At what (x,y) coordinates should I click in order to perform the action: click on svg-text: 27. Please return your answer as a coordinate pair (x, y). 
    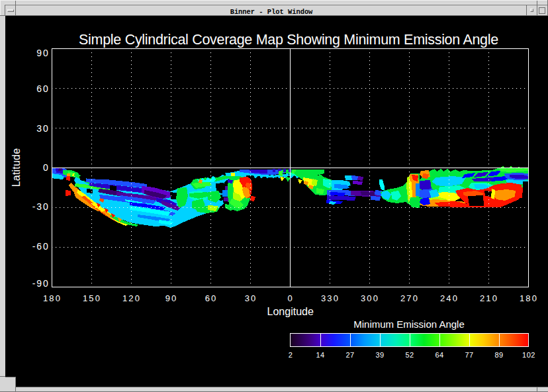
    Looking at the image, I should click on (349, 355).